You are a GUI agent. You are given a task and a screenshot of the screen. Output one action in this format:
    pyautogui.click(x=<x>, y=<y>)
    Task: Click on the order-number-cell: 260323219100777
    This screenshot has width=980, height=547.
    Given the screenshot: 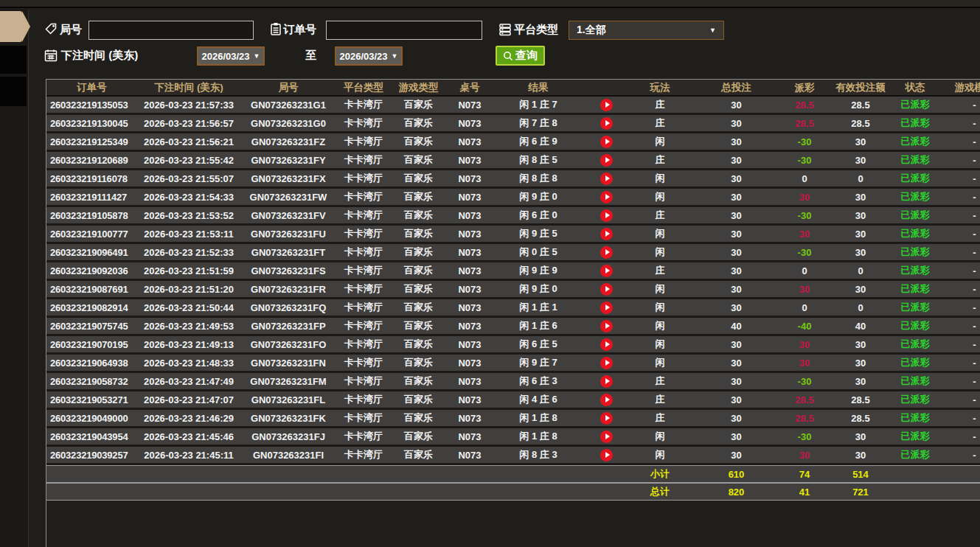 What is the action you would take?
    pyautogui.click(x=91, y=234)
    